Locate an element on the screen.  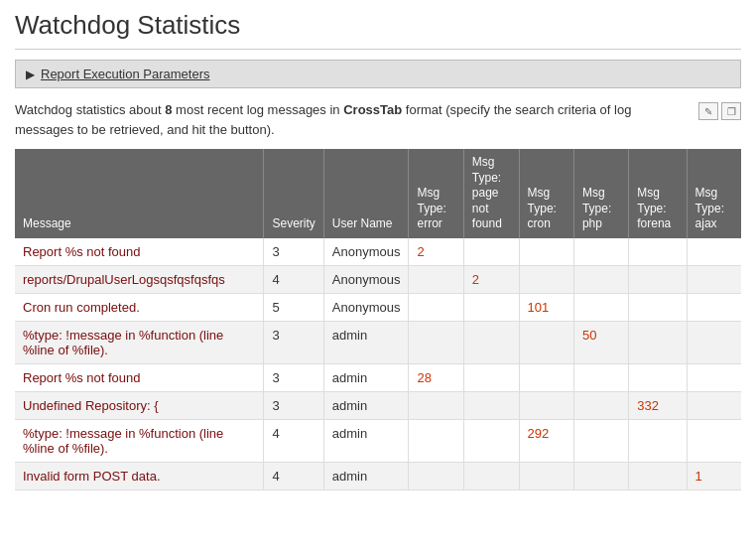
cell-msg_php: 50 is located at coordinates (601, 342).